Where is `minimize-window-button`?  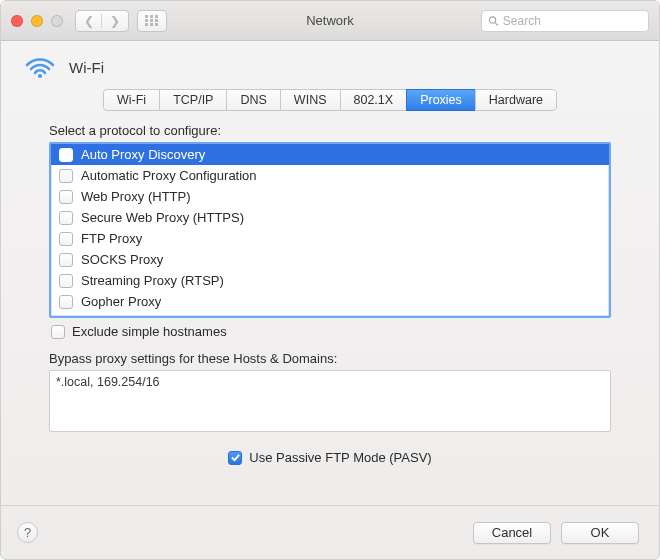
minimize-window-button is located at coordinates (37, 21).